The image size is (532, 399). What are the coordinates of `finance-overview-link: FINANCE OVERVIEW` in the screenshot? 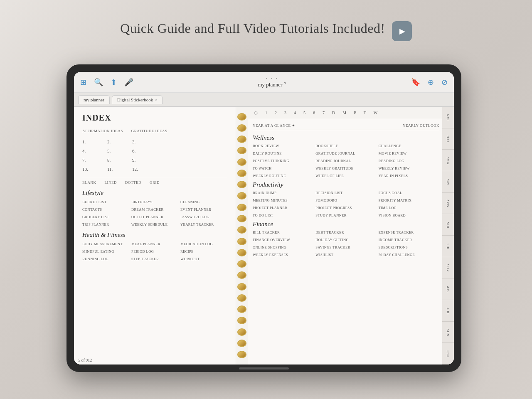 It's located at (283, 240).